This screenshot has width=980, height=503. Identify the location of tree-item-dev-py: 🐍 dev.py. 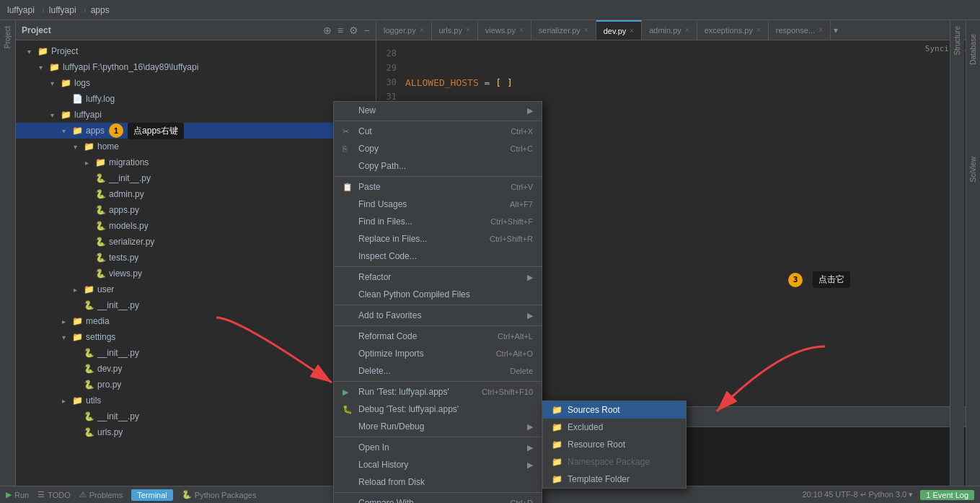
(196, 369).